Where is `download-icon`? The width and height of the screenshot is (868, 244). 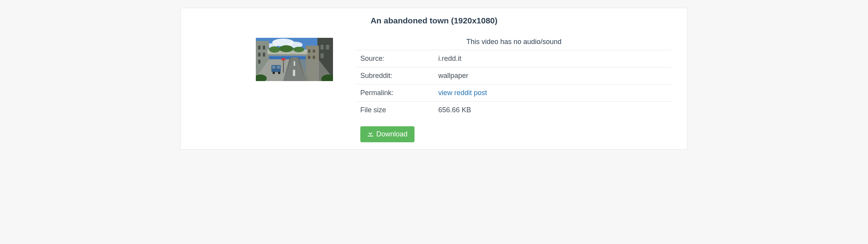 download-icon is located at coordinates (370, 134).